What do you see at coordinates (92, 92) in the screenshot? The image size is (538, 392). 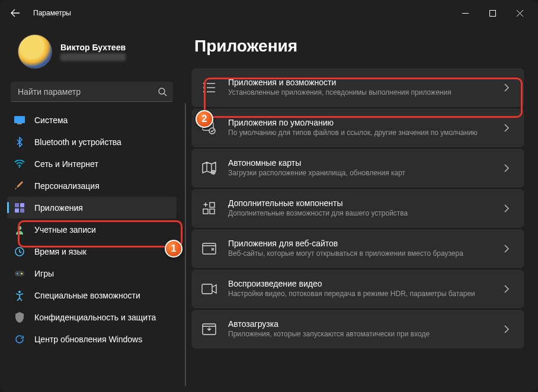 I see `search-field` at bounding box center [92, 92].